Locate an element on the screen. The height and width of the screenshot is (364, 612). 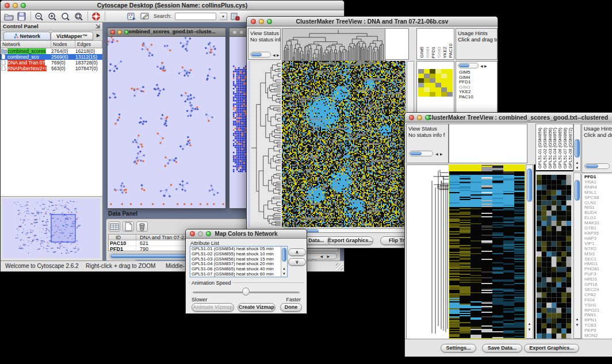
tv2-gene-label: MON2 is located at coordinates (591, 336).